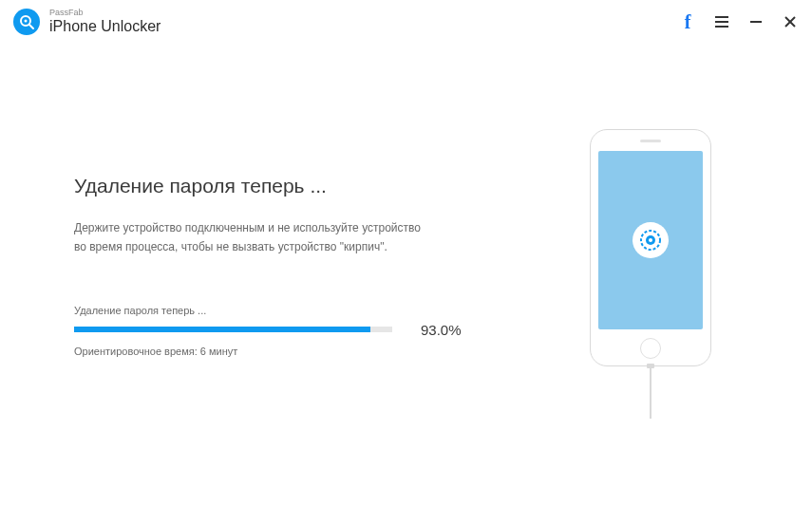  Describe the element at coordinates (722, 22) in the screenshot. I see `menu-icon` at that location.